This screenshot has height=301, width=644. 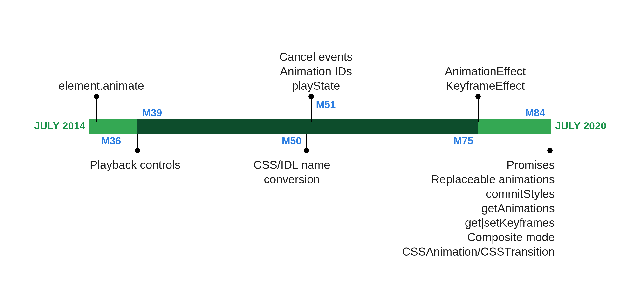 I want to click on milestone-label: M51, so click(x=326, y=105).